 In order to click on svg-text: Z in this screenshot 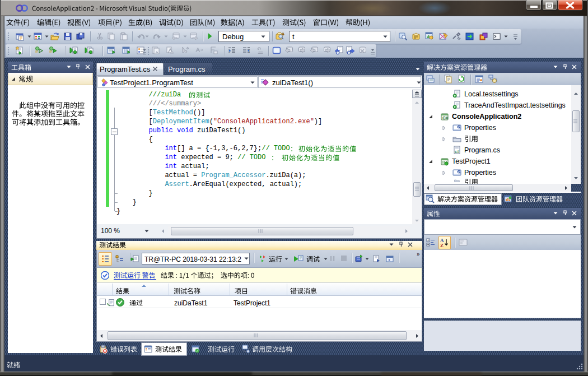, I will do `click(442, 245)`.